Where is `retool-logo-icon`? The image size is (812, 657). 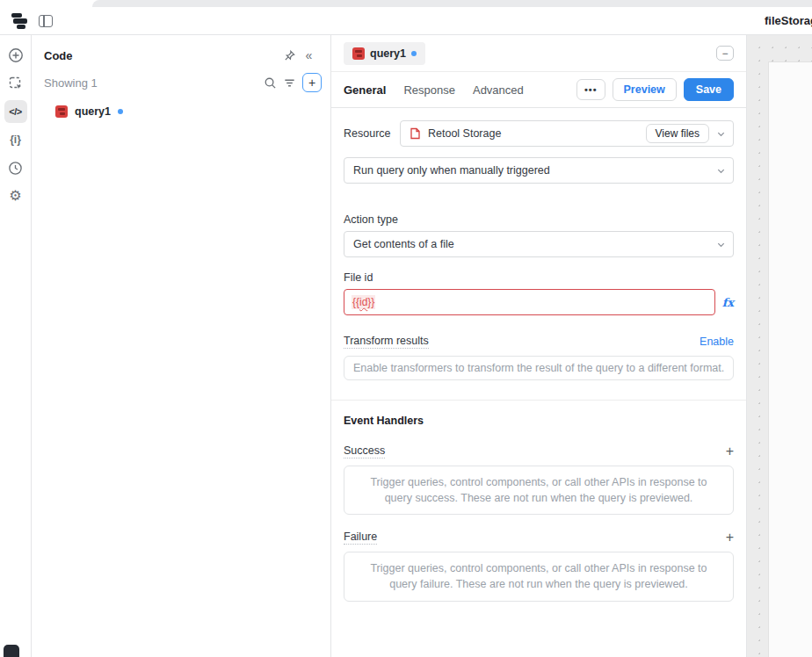
retool-logo-icon is located at coordinates (20, 21).